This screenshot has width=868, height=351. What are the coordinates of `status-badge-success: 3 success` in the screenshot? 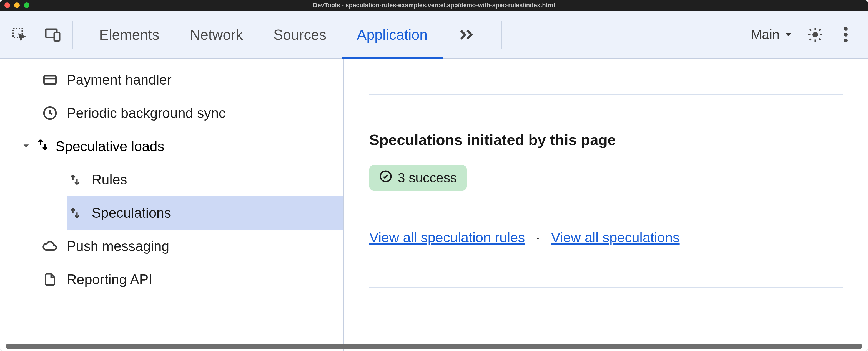 It's located at (418, 178).